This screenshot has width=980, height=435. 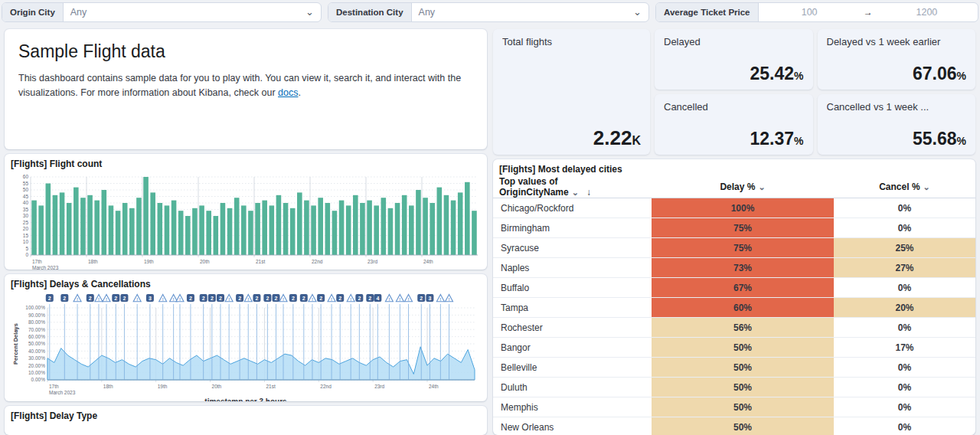 What do you see at coordinates (573, 407) in the screenshot?
I see `cell-origin-city: Memphis` at bounding box center [573, 407].